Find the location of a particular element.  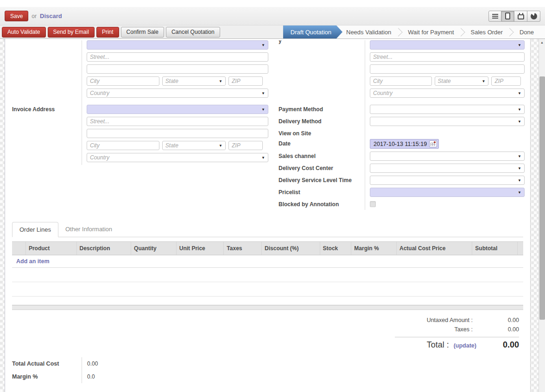

street2-input is located at coordinates (177, 69).